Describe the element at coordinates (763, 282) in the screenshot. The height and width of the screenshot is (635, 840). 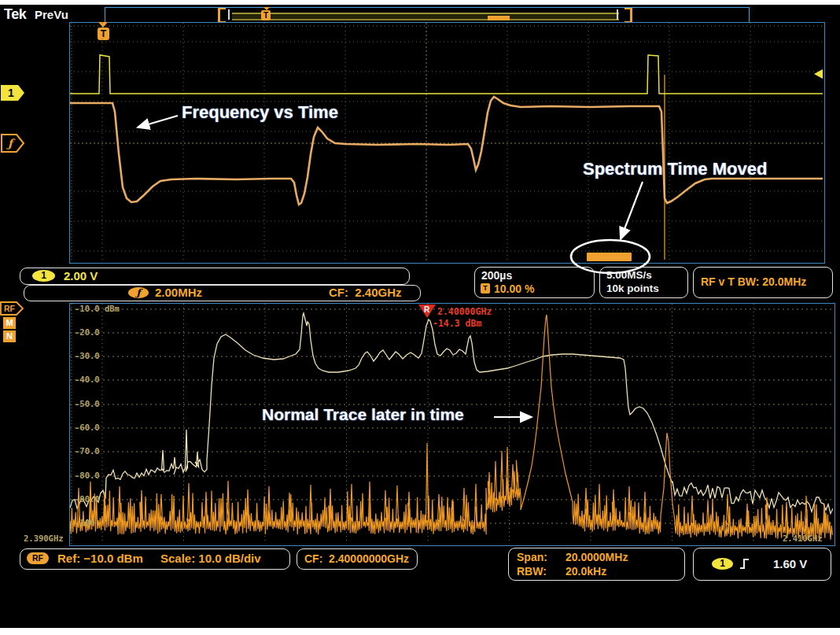
I see `rf-vs-time-bw-box: RF v T BW: 20.0MHz` at that location.